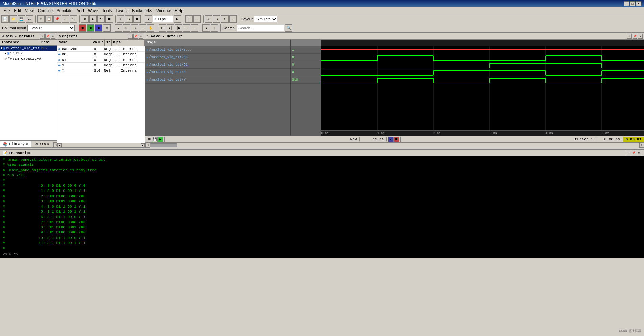  I want to click on menu-compile: Compile, so click(45, 11).